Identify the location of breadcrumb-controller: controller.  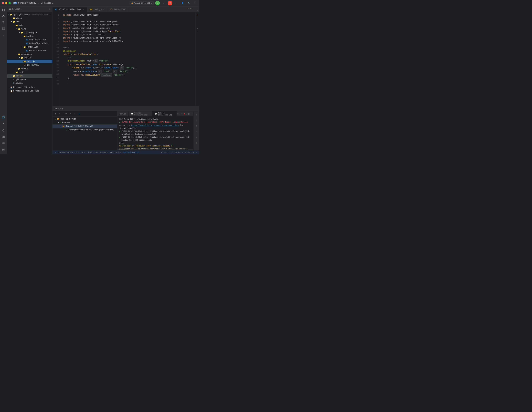
(116, 152).